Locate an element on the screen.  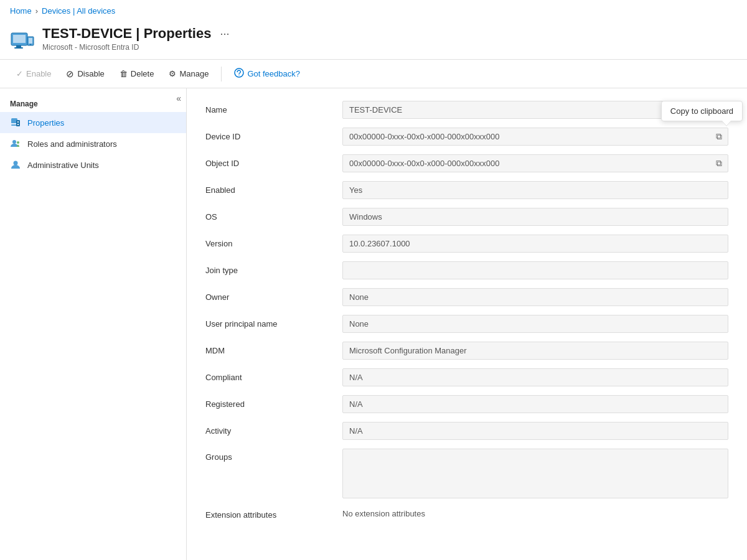
upn-input is located at coordinates (535, 324).